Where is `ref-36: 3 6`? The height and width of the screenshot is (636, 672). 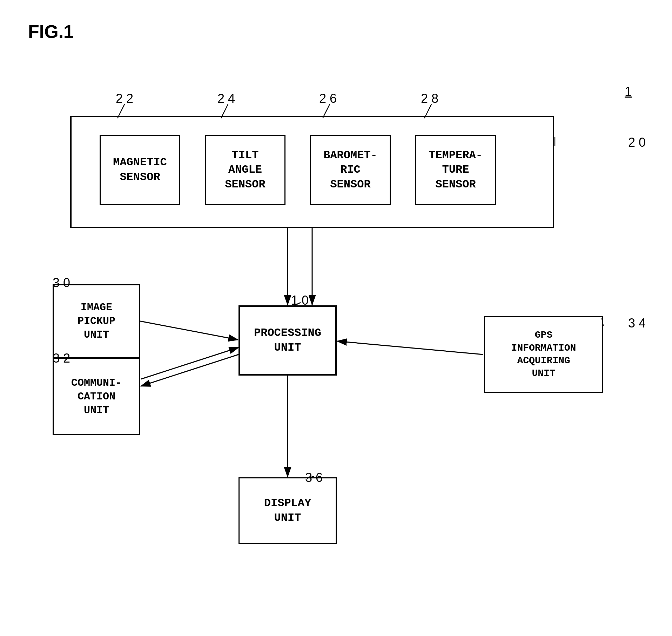 ref-36: 3 6 is located at coordinates (314, 478).